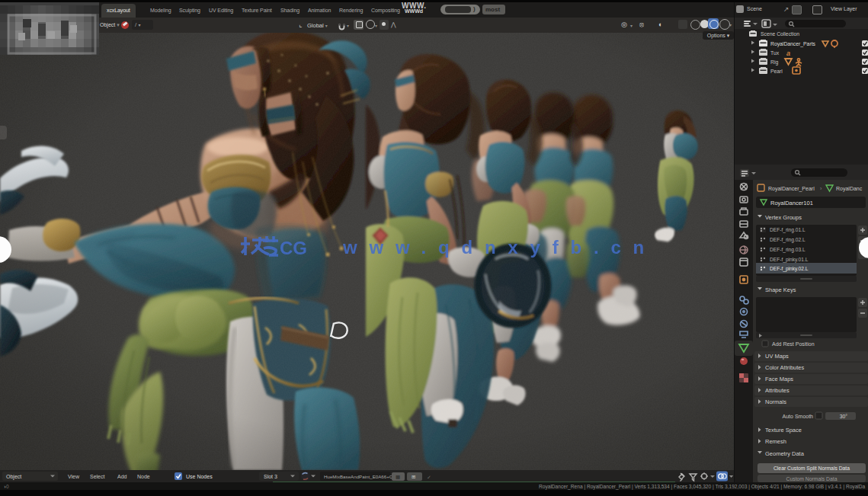 This screenshot has width=868, height=496. What do you see at coordinates (793, 44) in the screenshot?
I see `svg-text: RoyalDancer_Parts` at bounding box center [793, 44].